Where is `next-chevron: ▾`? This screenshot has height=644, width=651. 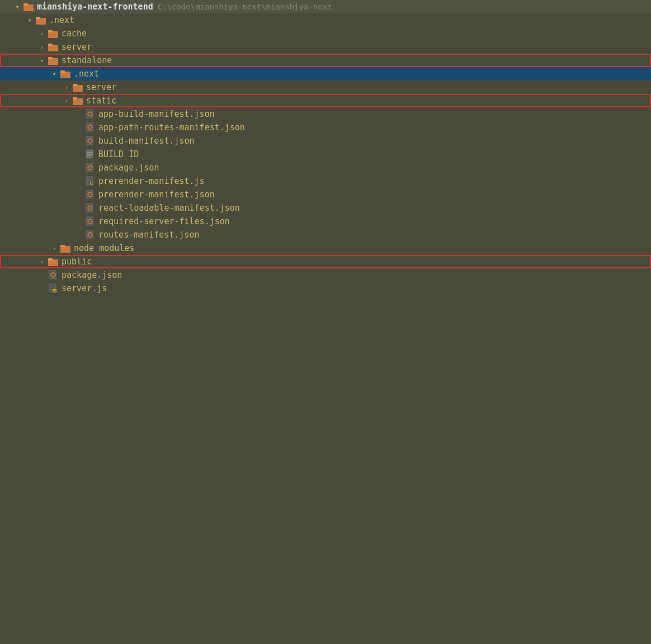
next-chevron: ▾ is located at coordinates (30, 20).